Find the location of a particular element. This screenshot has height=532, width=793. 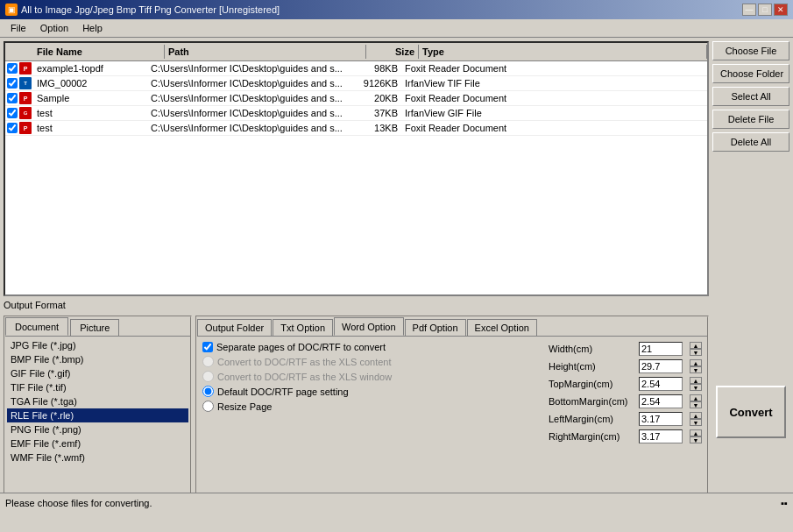

delete-all-button: Delete All is located at coordinates (751, 142).